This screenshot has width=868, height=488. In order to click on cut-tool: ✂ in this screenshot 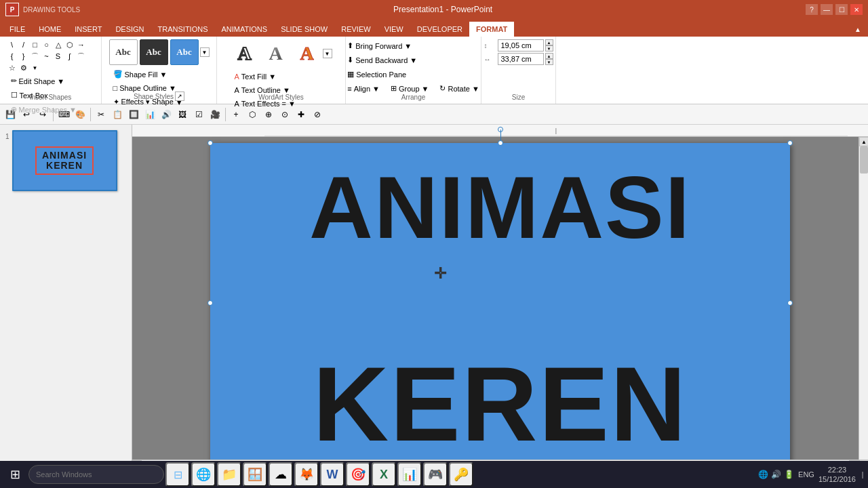, I will do `click(101, 115)`.